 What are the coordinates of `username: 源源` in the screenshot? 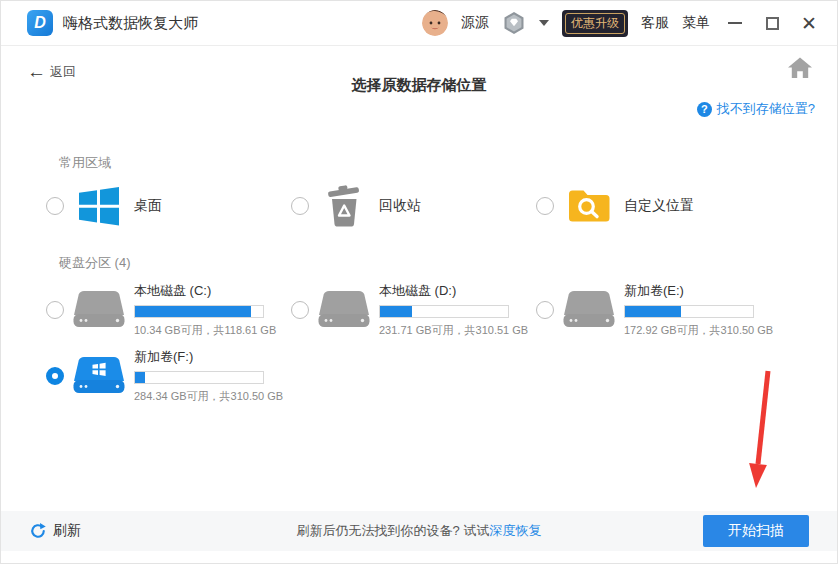 It's located at (475, 23).